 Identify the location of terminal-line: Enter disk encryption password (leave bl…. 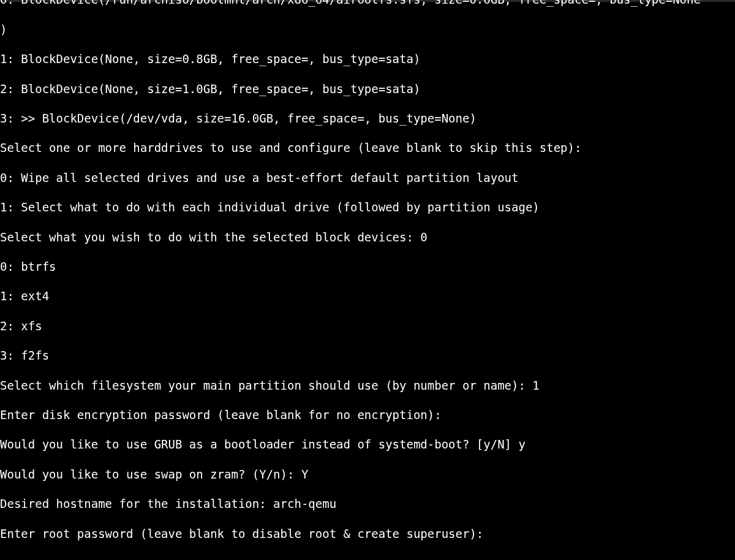
(368, 415).